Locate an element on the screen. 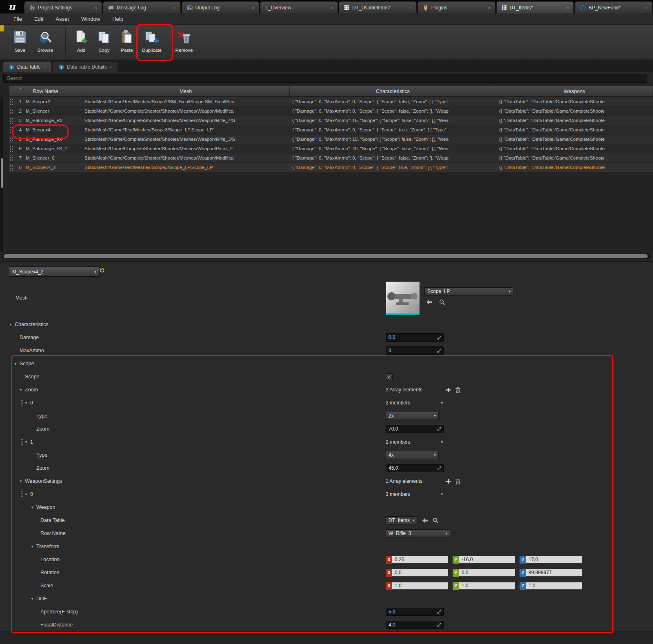 Image resolution: width=653 pixels, height=644 pixels. window-tab-plugins: Plugins is located at coordinates (456, 7).